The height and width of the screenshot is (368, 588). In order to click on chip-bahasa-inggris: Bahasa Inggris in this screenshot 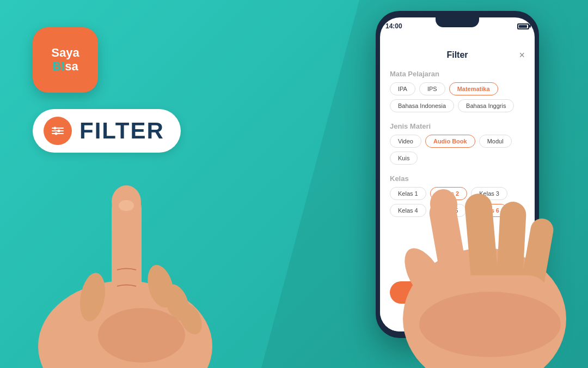, I will do `click(486, 106)`.